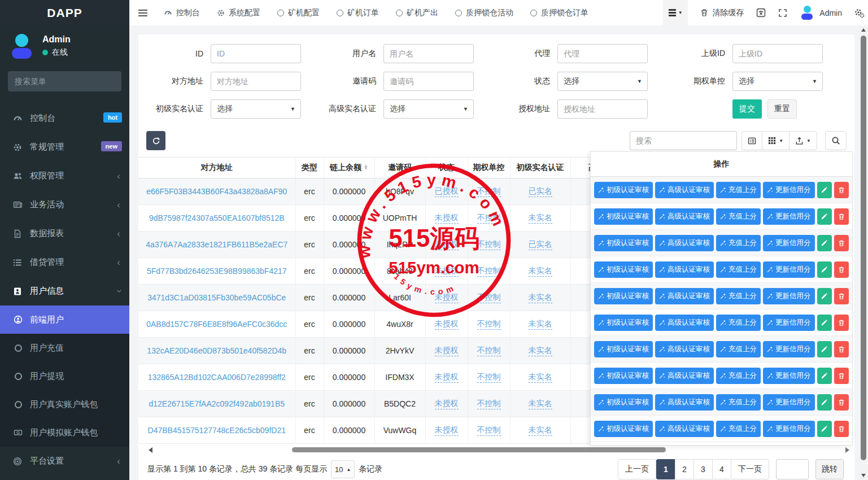 Image resolution: width=868 pixels, height=480 pixels. Describe the element at coordinates (298, 13) in the screenshot. I see `topbar-item-miner-config: 矿机配置` at that location.